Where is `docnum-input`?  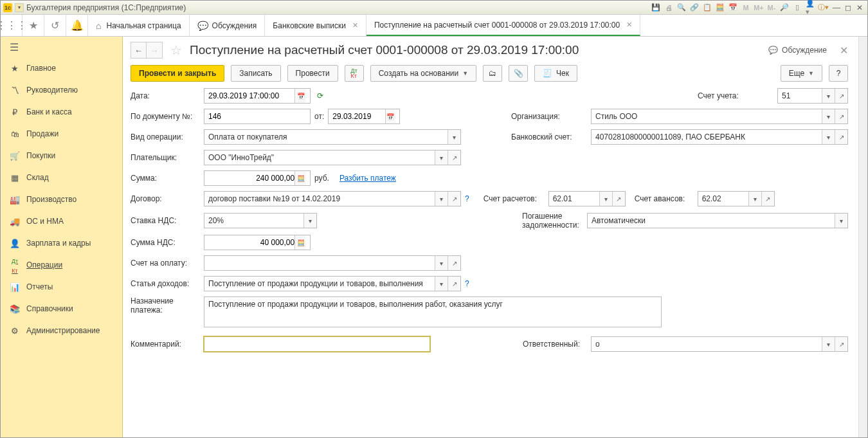 docnum-input is located at coordinates (257, 116).